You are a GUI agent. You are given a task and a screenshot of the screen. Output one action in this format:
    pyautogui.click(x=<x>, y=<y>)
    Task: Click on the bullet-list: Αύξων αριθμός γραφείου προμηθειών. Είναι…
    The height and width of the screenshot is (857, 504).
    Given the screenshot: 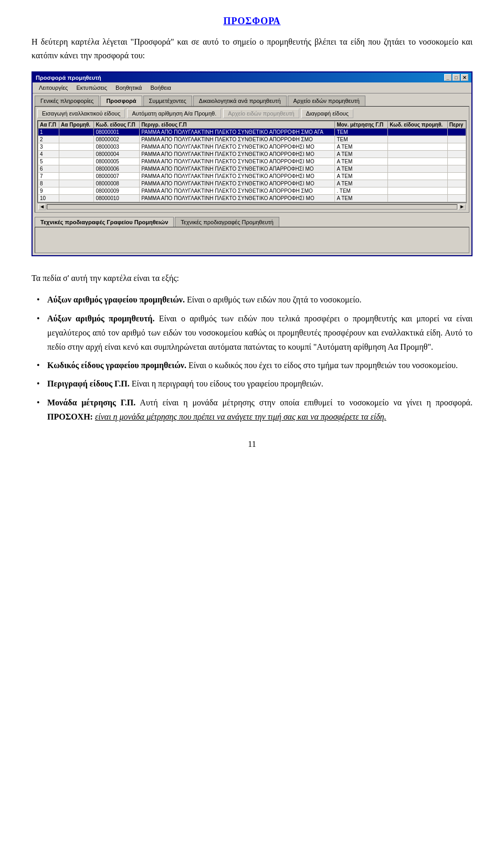 What is the action you would take?
    pyautogui.click(x=252, y=358)
    